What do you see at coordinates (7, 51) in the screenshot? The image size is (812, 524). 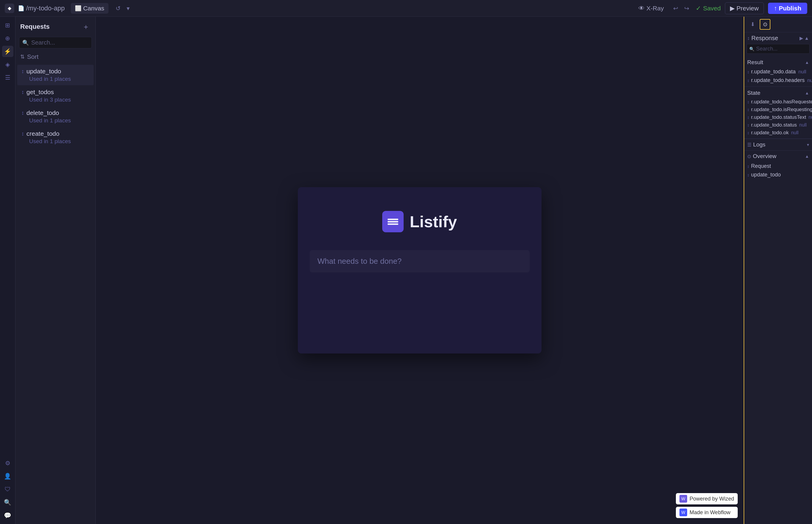 I see `sidebar-item-lightning: ⚡` at bounding box center [7, 51].